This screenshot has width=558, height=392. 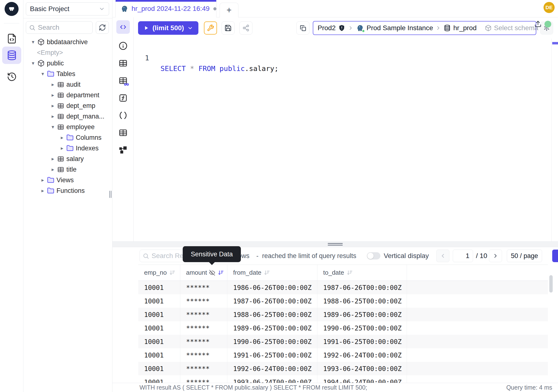 What do you see at coordinates (68, 148) in the screenshot?
I see `tree-item-indexes: ▸ Indexes` at bounding box center [68, 148].